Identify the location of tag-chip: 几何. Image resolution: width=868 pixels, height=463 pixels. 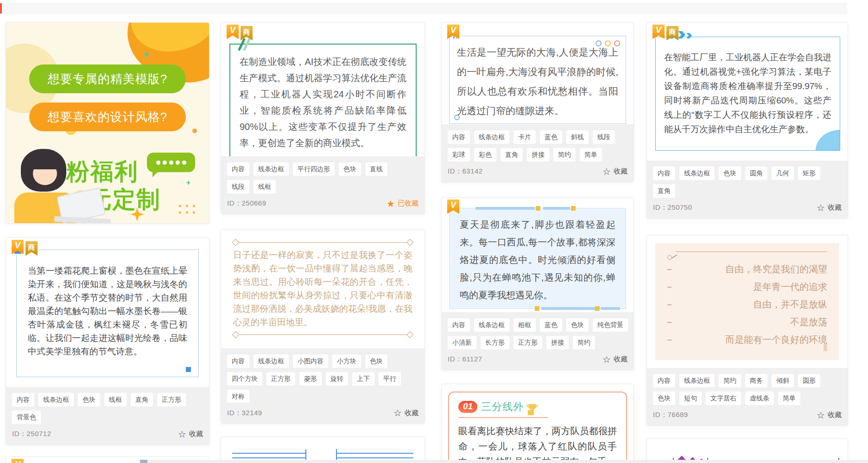
(783, 174).